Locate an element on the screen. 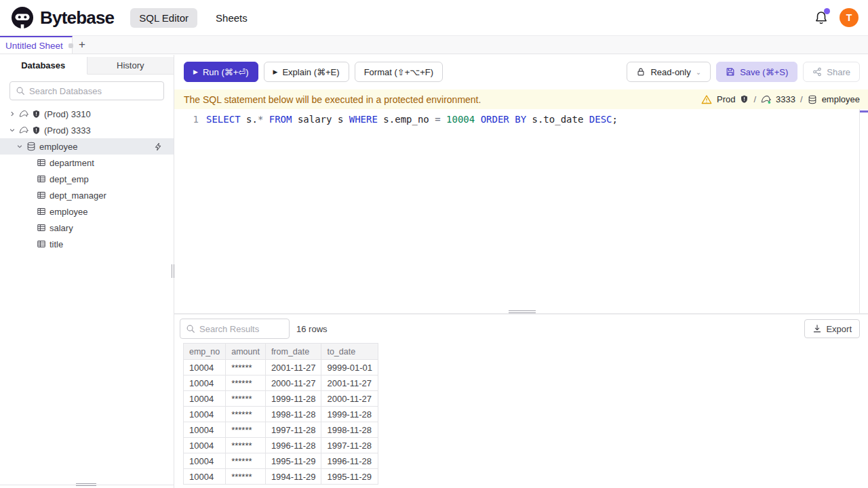  tree-item-salary: salary is located at coordinates (87, 228).